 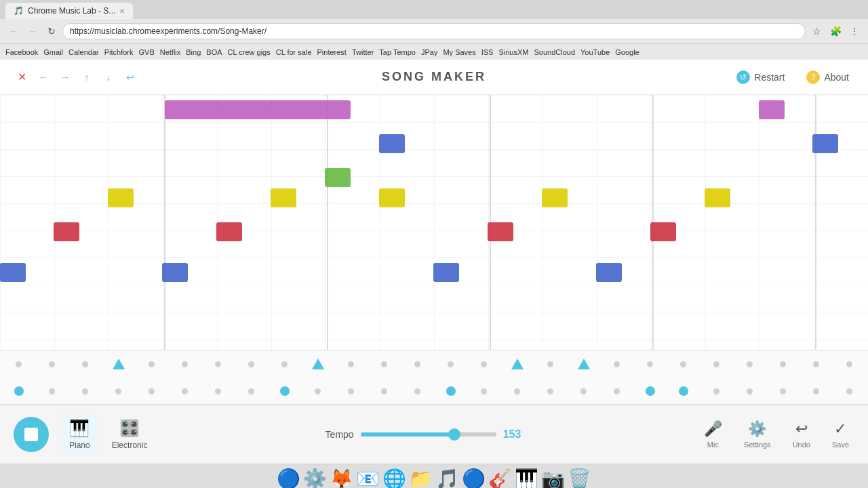 I want to click on forward-button: →, so click(x=33, y=31).